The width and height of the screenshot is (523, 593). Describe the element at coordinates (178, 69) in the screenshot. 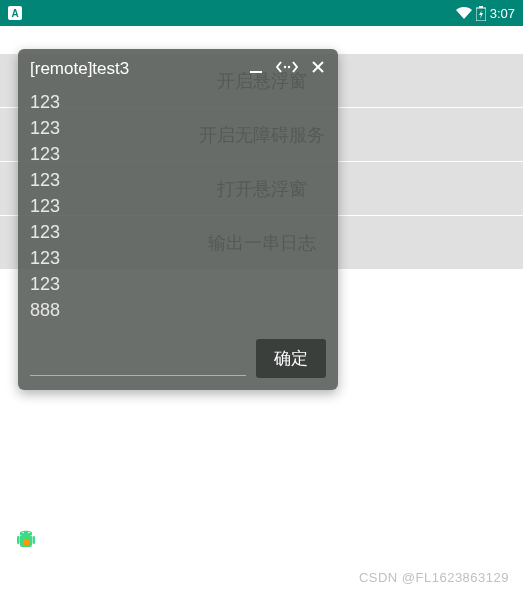

I see `overlay-titlebar: [remote]test3` at that location.